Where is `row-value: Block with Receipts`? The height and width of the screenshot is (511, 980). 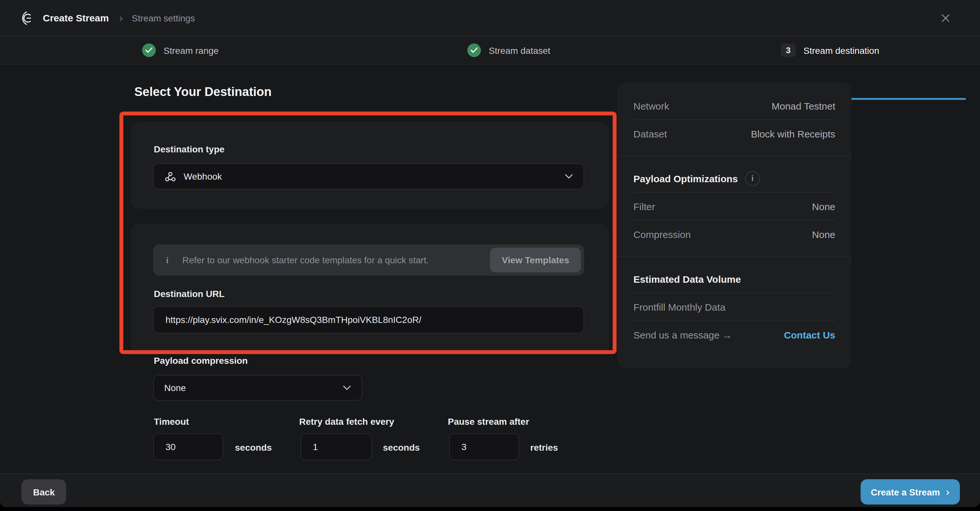
row-value: Block with Receipts is located at coordinates (793, 134).